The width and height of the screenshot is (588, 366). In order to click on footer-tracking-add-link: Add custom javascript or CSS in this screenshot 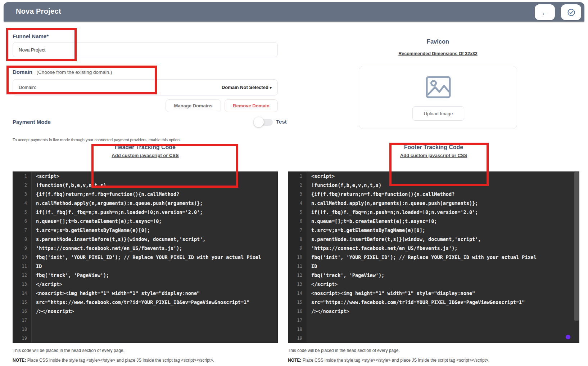, I will do `click(434, 156)`.